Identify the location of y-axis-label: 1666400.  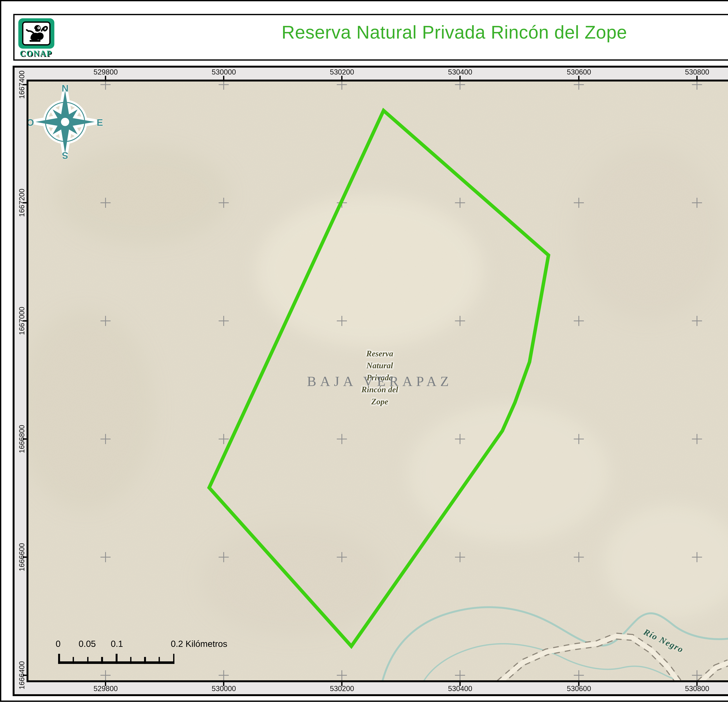
(22, 675).